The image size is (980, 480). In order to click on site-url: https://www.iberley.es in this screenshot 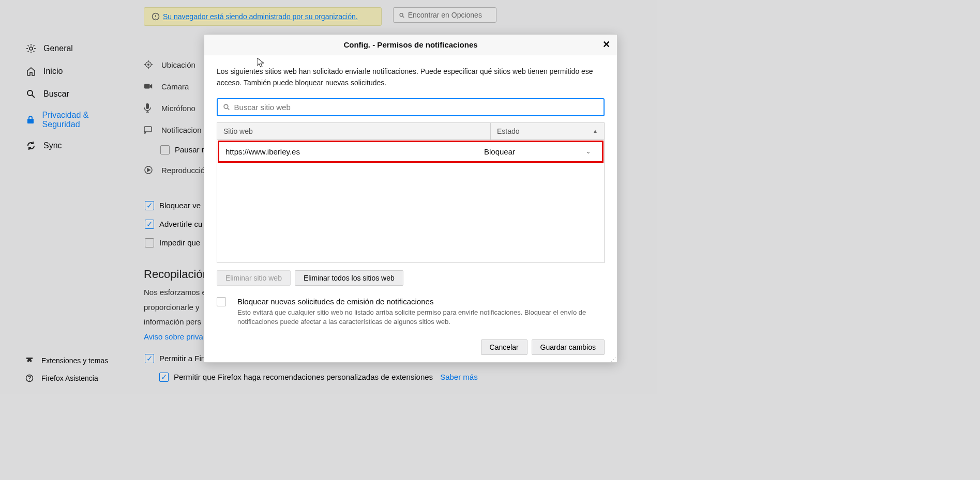, I will do `click(354, 152)`.